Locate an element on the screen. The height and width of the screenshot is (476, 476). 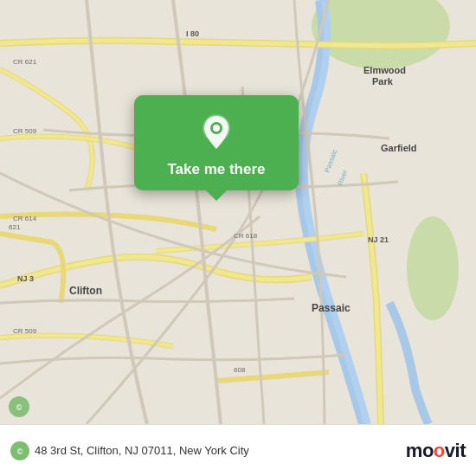
popup-card: Take me there is located at coordinates (216, 143).